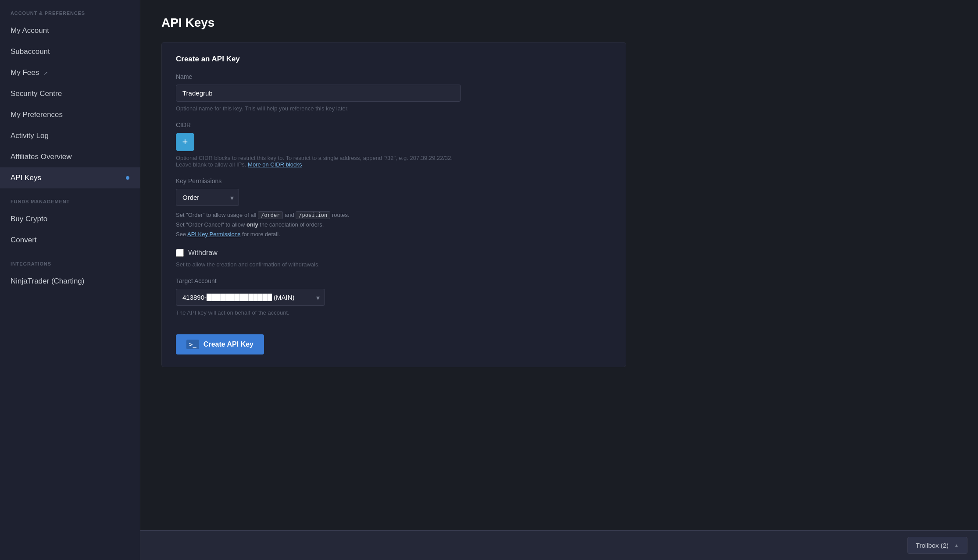 This screenshot has width=978, height=560. I want to click on external-link-icon: ↗, so click(45, 73).